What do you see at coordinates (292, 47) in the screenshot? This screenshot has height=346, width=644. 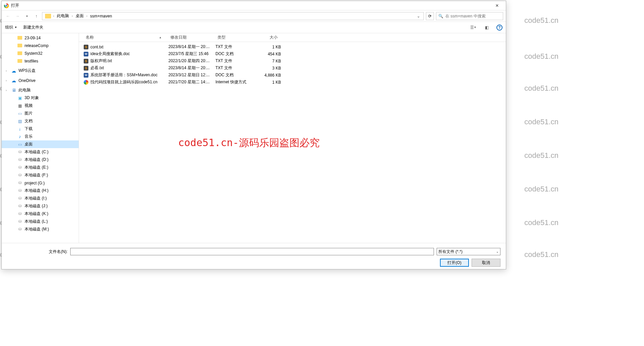 I see `file-row: Scont.txt2023/8/14 星期一 20:...TXT 文件1 KB` at bounding box center [292, 47].